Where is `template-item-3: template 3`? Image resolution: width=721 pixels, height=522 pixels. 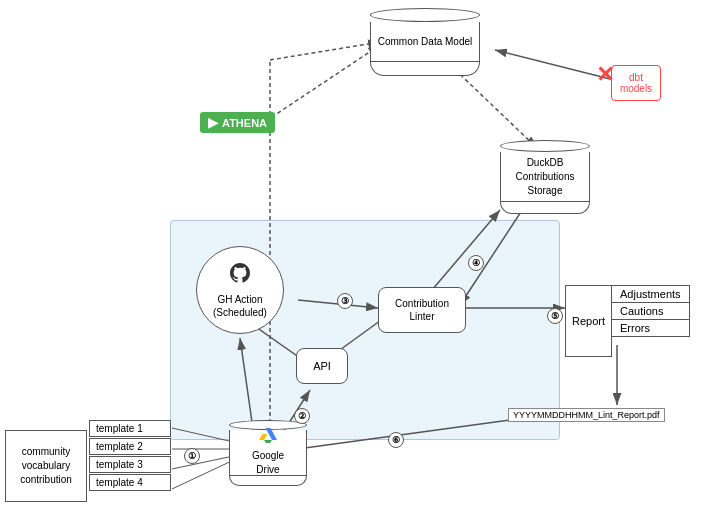
template-item-3: template 3 is located at coordinates (130, 464).